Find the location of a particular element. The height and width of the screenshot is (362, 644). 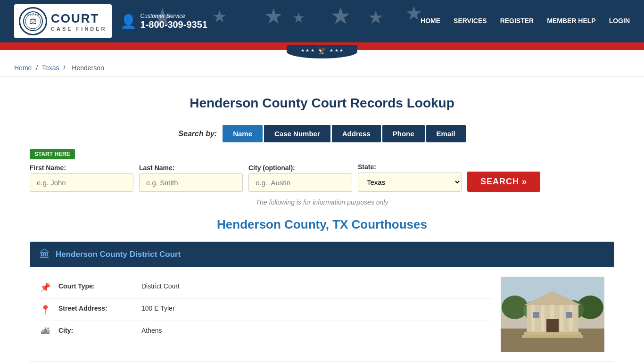

last-name-group: Last Name: is located at coordinates (191, 178).